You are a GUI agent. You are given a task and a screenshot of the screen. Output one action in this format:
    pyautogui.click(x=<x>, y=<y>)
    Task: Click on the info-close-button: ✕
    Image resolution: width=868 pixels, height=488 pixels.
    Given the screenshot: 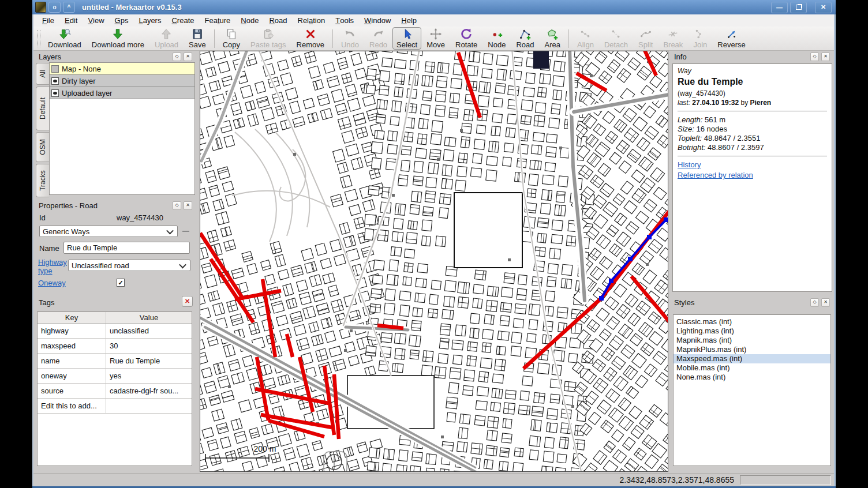 What is the action you would take?
    pyautogui.click(x=825, y=57)
    